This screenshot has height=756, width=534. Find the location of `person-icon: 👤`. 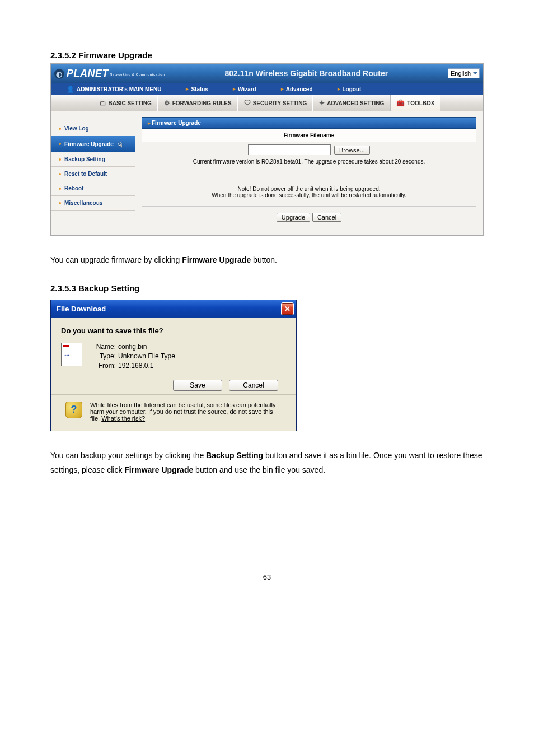

person-icon: 👤 is located at coordinates (71, 90).